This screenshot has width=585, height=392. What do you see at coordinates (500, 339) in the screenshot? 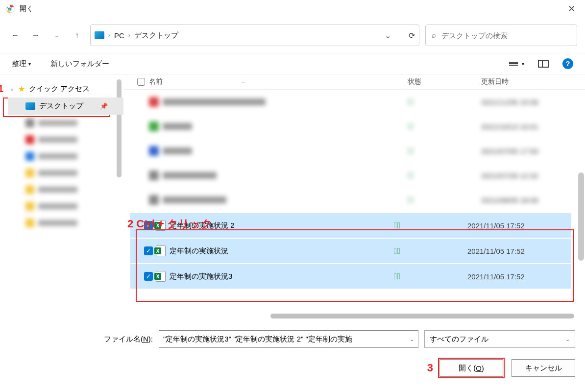
I see `filetype-combobox: すべてのファイル⌄` at bounding box center [500, 339].